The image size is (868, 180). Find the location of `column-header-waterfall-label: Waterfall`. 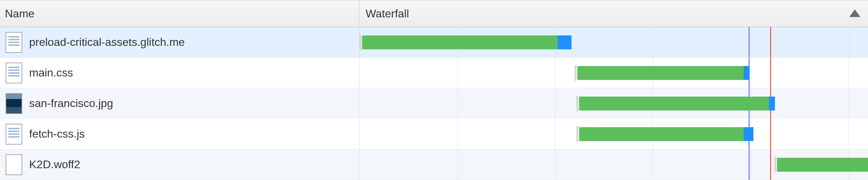

column-header-waterfall-label: Waterfall is located at coordinates (387, 14).